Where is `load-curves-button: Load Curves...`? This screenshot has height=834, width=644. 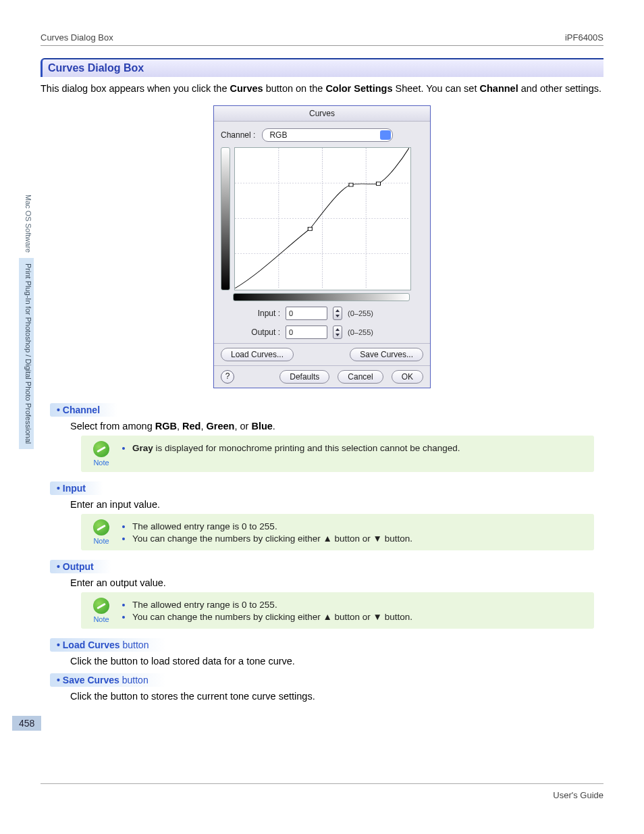 load-curves-button: Load Curves... is located at coordinates (257, 355).